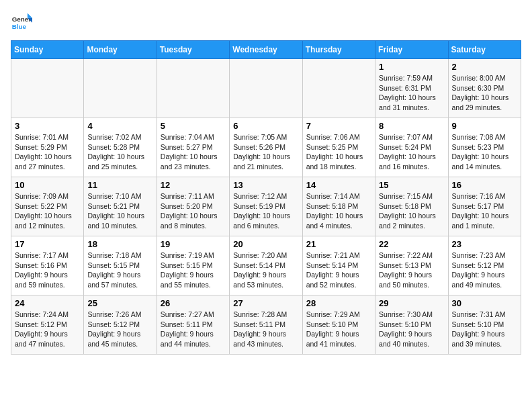  What do you see at coordinates (485, 270) in the screenshot?
I see `day-info: Sunrise: 7:23 AMSunset: 5:12 PMDaylight:…` at bounding box center [485, 270].